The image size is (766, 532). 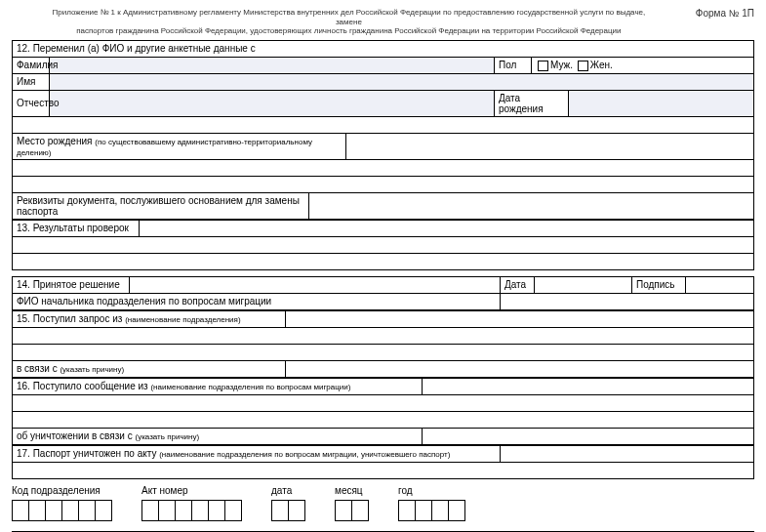 I want to click on birthplace-row2, so click(x=383, y=168).